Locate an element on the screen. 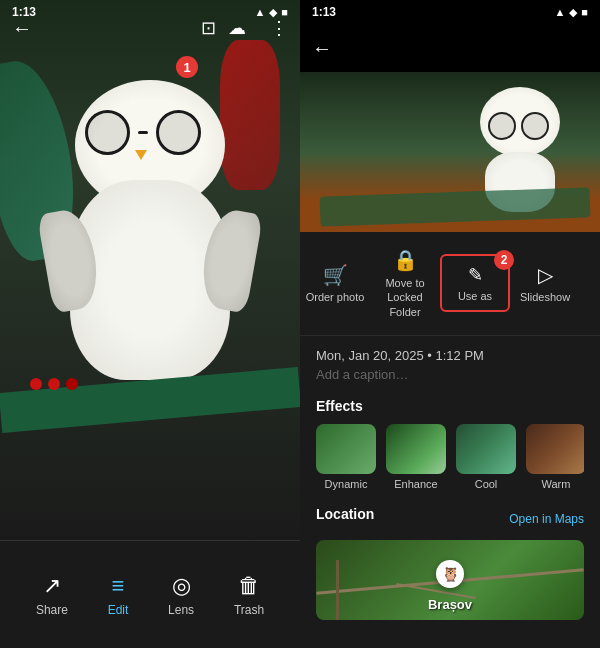 This screenshot has height=648, width=600. move-to-locked-action: 🔒 Move toLockedFolder is located at coordinates (405, 284).